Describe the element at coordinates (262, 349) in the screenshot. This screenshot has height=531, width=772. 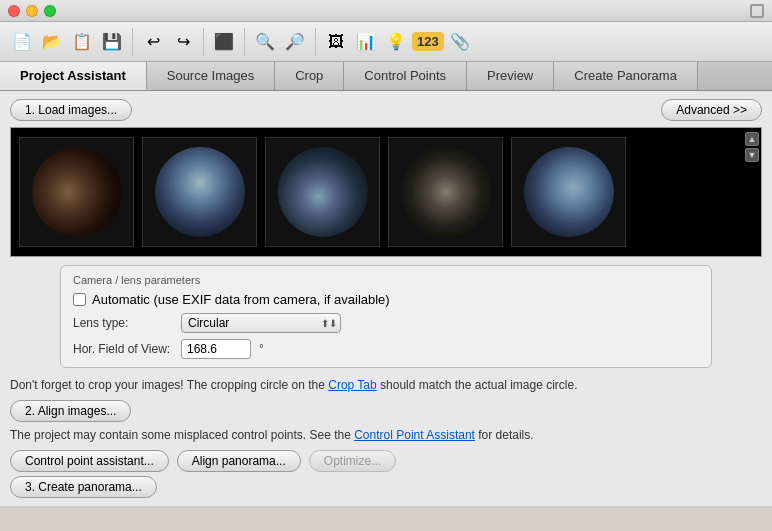
I see `degree-symbol: °` at that location.